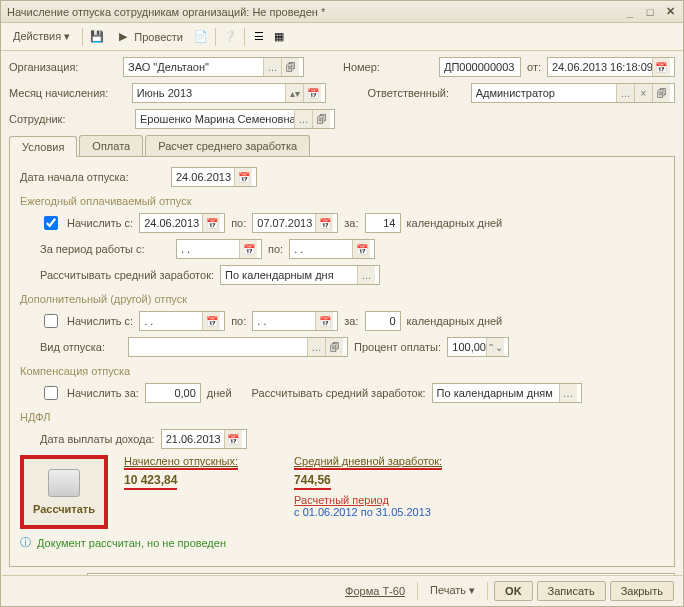 The width and height of the screenshot is (684, 607). Describe the element at coordinates (342, 299) in the screenshot. I see `extra-section-title: Дополнительный (другой) отпуск` at that location.